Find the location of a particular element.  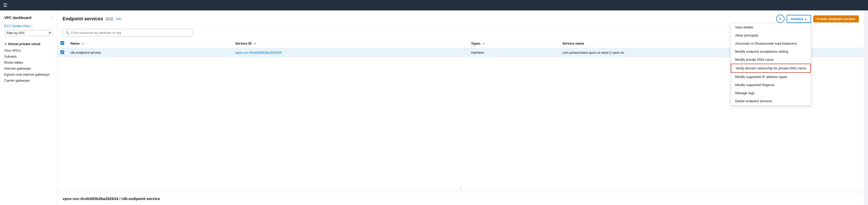

search-input is located at coordinates (131, 33).